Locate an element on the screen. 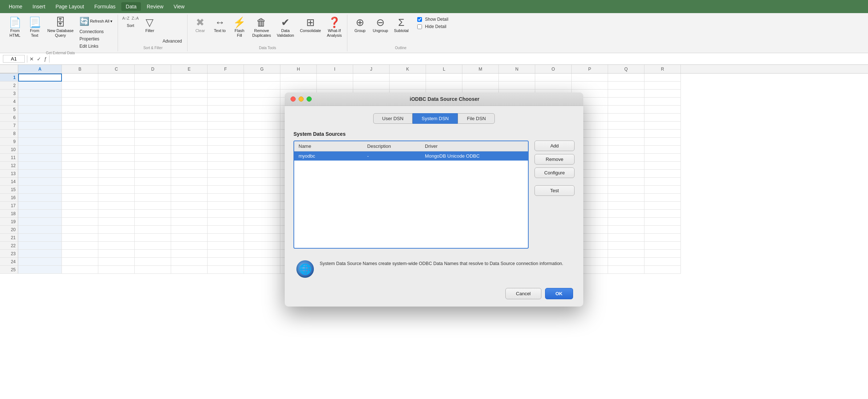 This screenshot has width=868, height=399. cell-G1 is located at coordinates (262, 78).